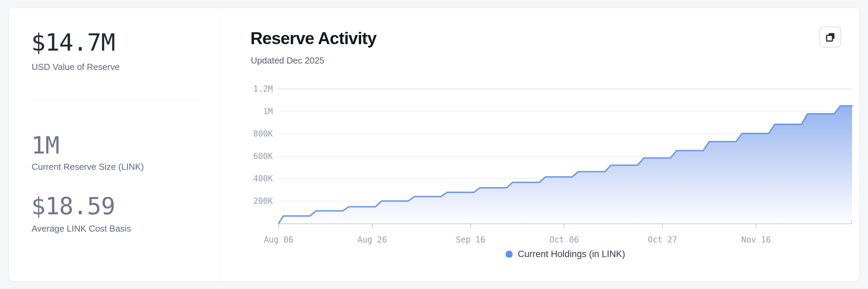 The image size is (868, 289). What do you see at coordinates (115, 101) in the screenshot?
I see `stats-divider` at bounding box center [115, 101].